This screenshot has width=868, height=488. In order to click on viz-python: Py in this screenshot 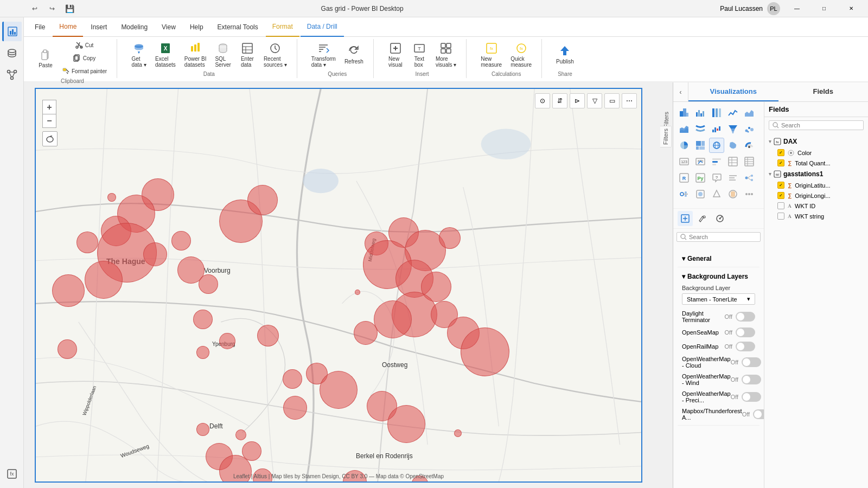, I will do `click(700, 178)`.